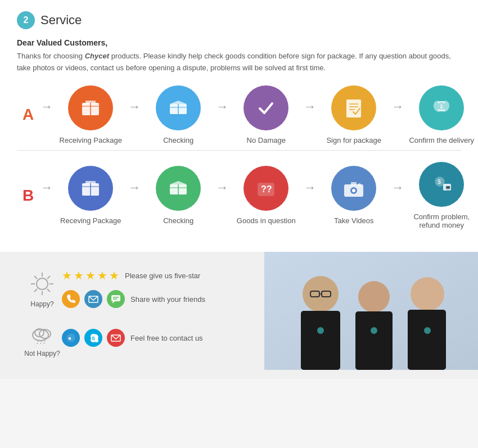 The image size is (478, 448). I want to click on flow-b-arrow0: →, so click(47, 188).